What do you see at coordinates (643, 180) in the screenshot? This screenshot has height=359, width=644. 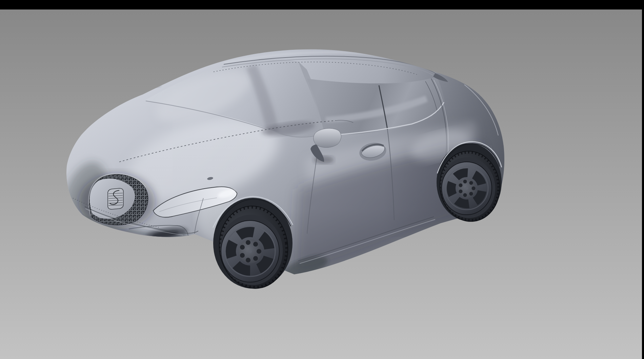 I see `right-letterbox-strip` at bounding box center [643, 180].